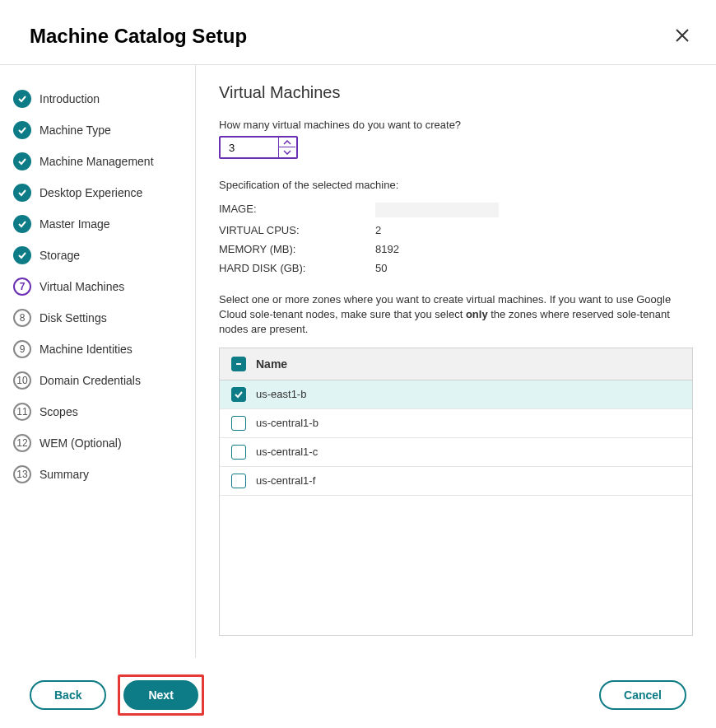 The width and height of the screenshot is (716, 728). Describe the element at coordinates (82, 287) in the screenshot. I see `sidebar-item-label: Virtual Machines` at that location.